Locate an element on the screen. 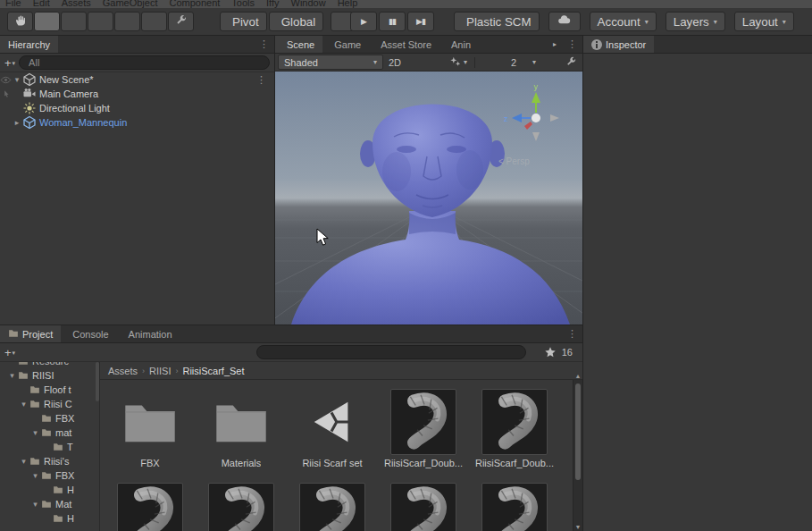 The width and height of the screenshot is (812, 531). scene-audio-button is located at coordinates (436, 63).